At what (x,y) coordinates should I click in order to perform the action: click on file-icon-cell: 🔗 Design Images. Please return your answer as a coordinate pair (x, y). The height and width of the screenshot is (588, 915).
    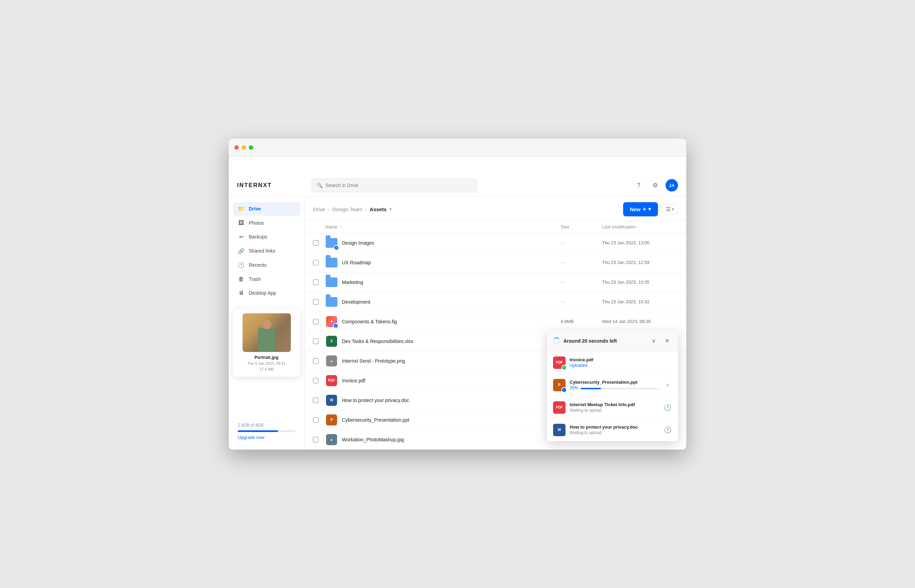
    Looking at the image, I should click on (443, 243).